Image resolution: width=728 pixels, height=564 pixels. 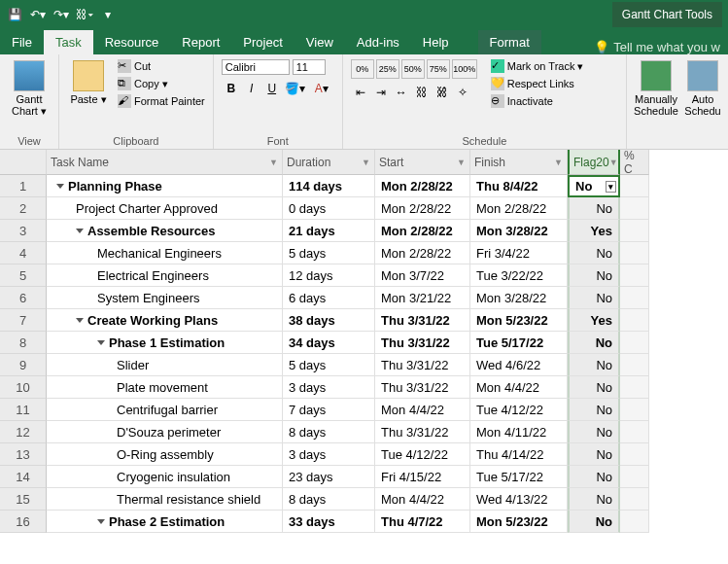 What do you see at coordinates (23, 321) in the screenshot?
I see `row-header: 7` at bounding box center [23, 321].